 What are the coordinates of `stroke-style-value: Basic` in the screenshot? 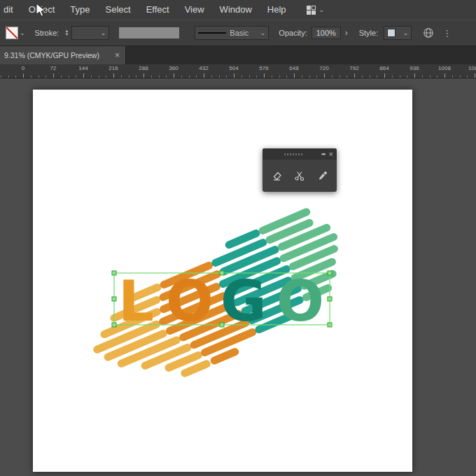 It's located at (239, 33).